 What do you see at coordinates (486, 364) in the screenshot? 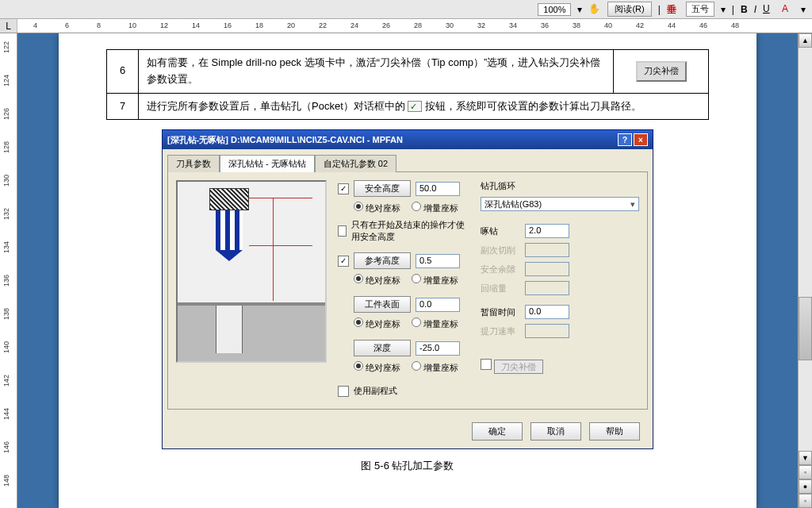
I see `tip-comp-checkbox` at bounding box center [486, 364].